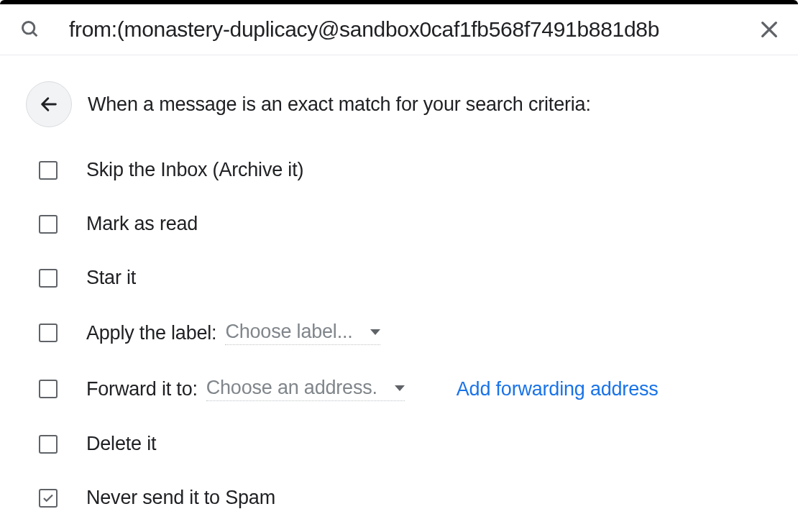  What do you see at coordinates (48, 498) in the screenshot?
I see `checkbox-never-spam` at bounding box center [48, 498].